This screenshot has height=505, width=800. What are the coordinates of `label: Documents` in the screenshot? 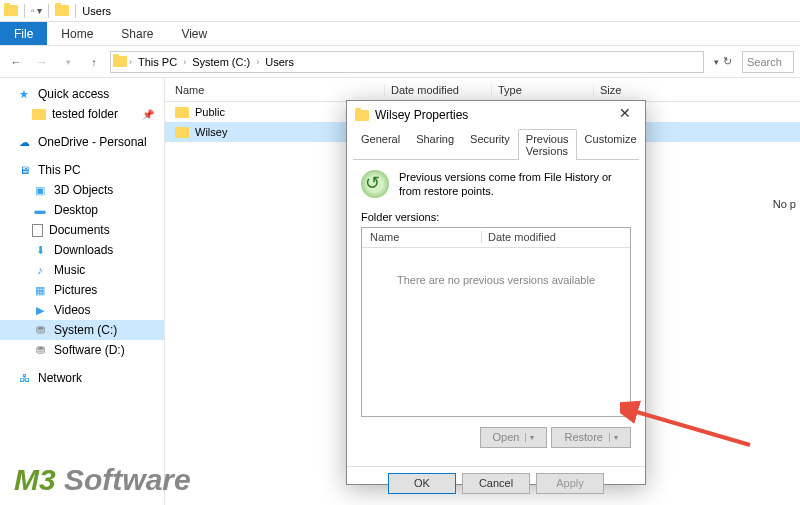 It's located at (80, 230).